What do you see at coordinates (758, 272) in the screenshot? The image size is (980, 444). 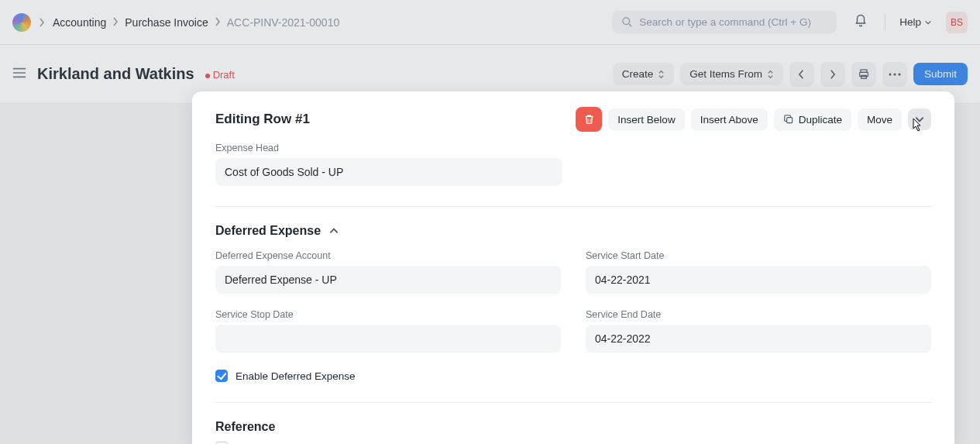 I see `service-start-date-field: Service Start Date 04-22-2021` at bounding box center [758, 272].